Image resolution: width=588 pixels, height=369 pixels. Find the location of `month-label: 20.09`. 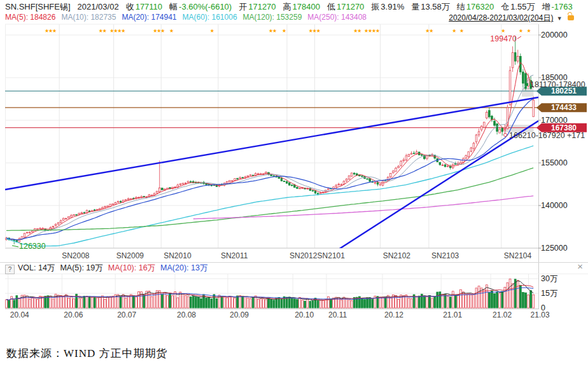

month-label: 20.09 is located at coordinates (239, 315).